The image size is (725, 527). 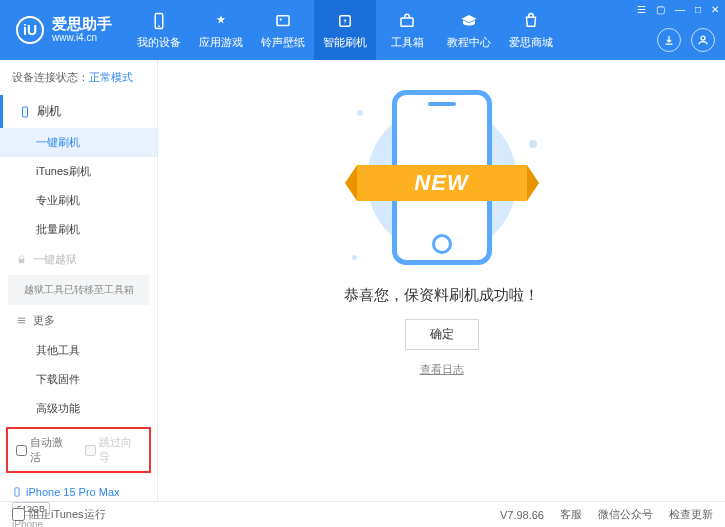 What do you see at coordinates (345, 42) in the screenshot?
I see `nav-label: 智能刷机` at bounding box center [345, 42].